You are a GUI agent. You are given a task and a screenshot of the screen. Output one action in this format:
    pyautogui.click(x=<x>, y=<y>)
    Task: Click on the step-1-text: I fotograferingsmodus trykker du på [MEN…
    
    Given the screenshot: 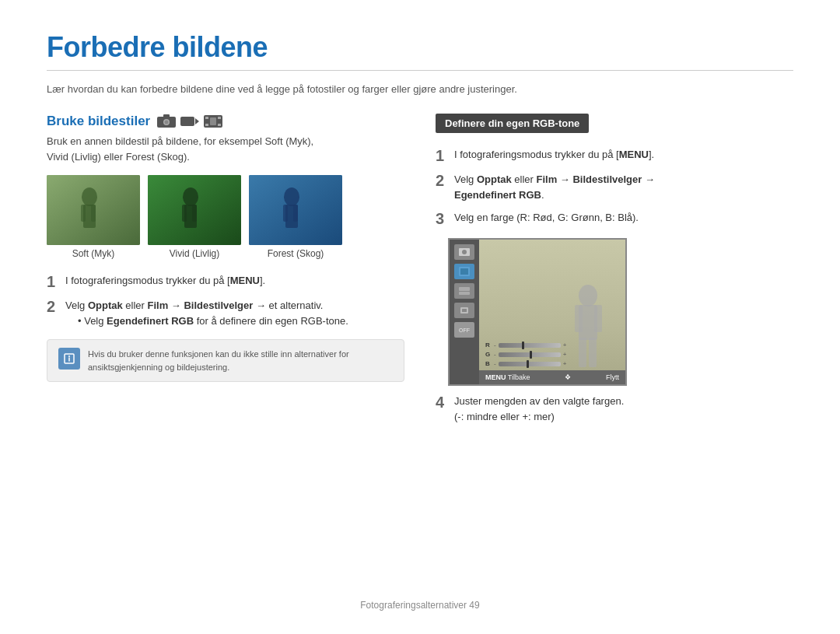 What is the action you would take?
    pyautogui.click(x=165, y=281)
    